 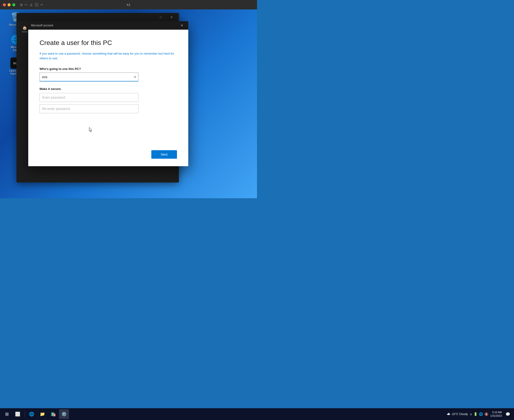 I want to click on reenter-password-input, so click(x=89, y=109).